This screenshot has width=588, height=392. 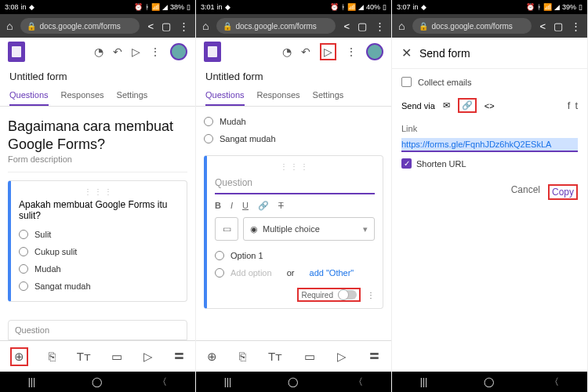 I want to click on link-section: Link https://forms.gle/FqnhJDz6hkQ2ESkLA…, so click(x=489, y=146).